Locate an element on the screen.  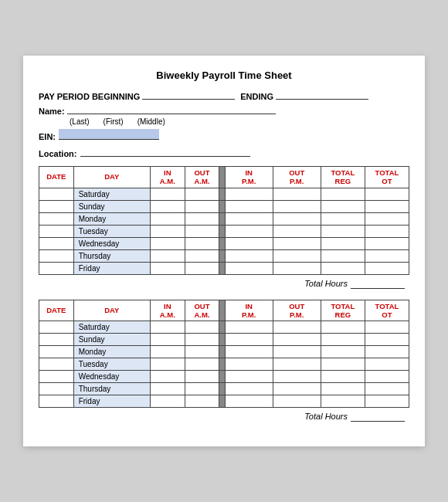
col-header-out-am-1: OUT A.M. is located at coordinates (202, 177).